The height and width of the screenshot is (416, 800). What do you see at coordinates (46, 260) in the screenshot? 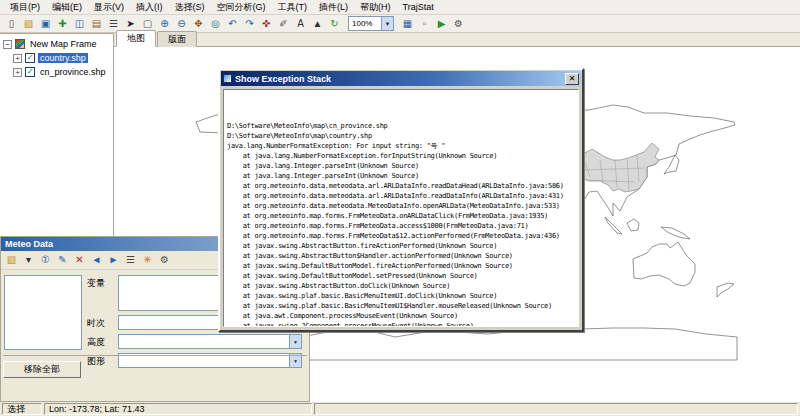
I see `data-info-icon: ①` at bounding box center [46, 260].